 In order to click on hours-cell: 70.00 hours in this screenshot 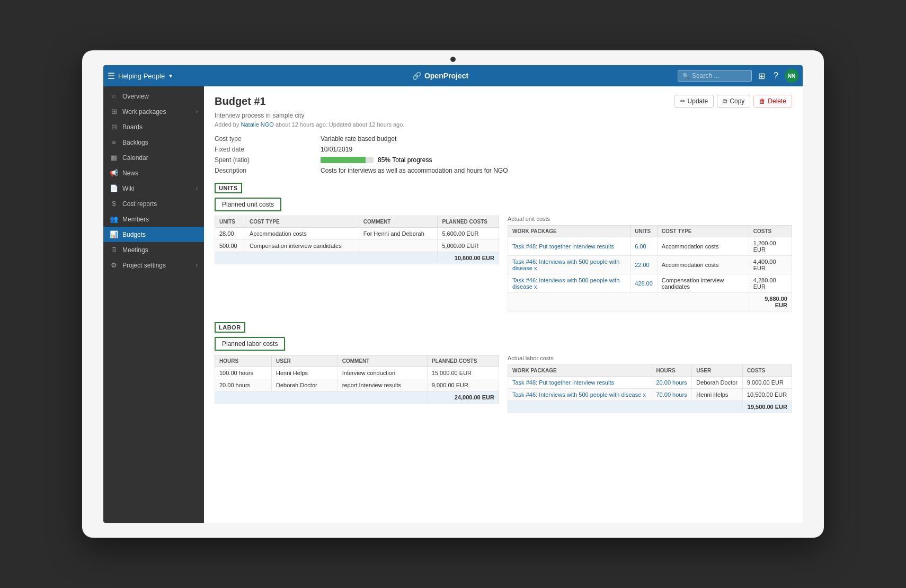, I will do `click(672, 395)`.